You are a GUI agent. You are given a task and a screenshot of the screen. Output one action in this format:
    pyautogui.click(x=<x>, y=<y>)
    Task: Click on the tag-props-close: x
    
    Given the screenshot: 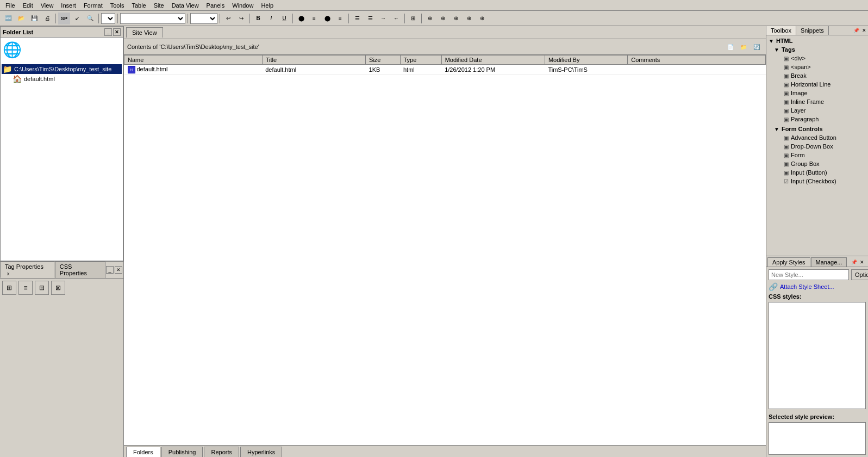 What is the action you would take?
    pyautogui.click(x=9, y=274)
    